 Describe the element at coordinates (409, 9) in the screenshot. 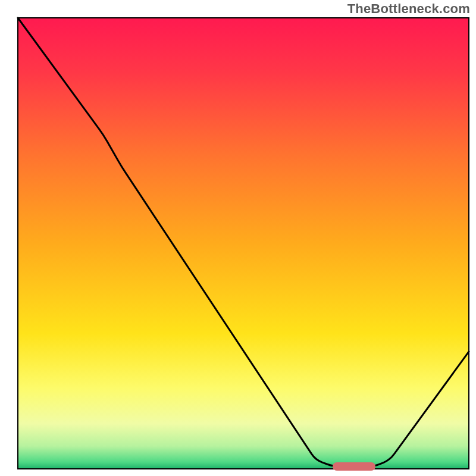

I see `watermark-text: TheBottleneck.com` at that location.